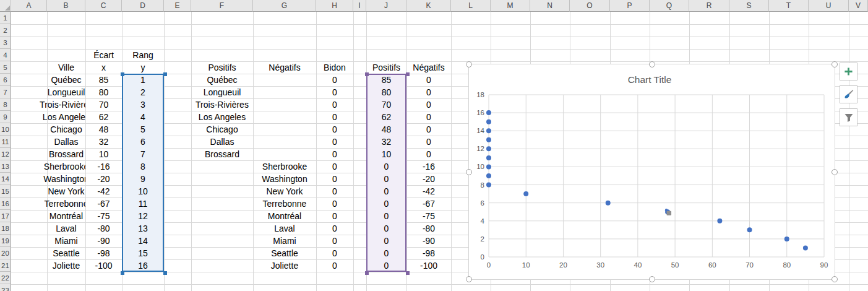  What do you see at coordinates (429, 154) in the screenshot?
I see `cell-K12: 0` at bounding box center [429, 154].